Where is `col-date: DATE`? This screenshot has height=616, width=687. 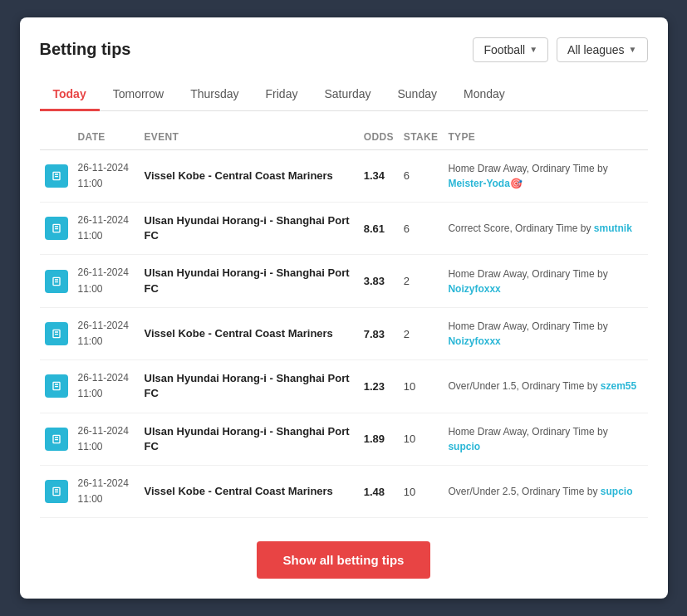
col-date: DATE is located at coordinates (106, 138).